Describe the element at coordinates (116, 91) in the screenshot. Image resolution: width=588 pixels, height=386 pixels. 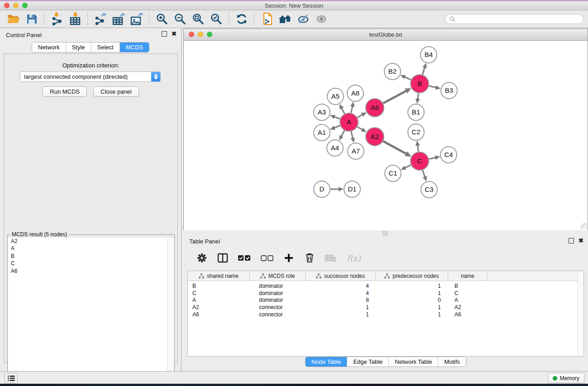
I see `close-panel-button: Close panel` at that location.